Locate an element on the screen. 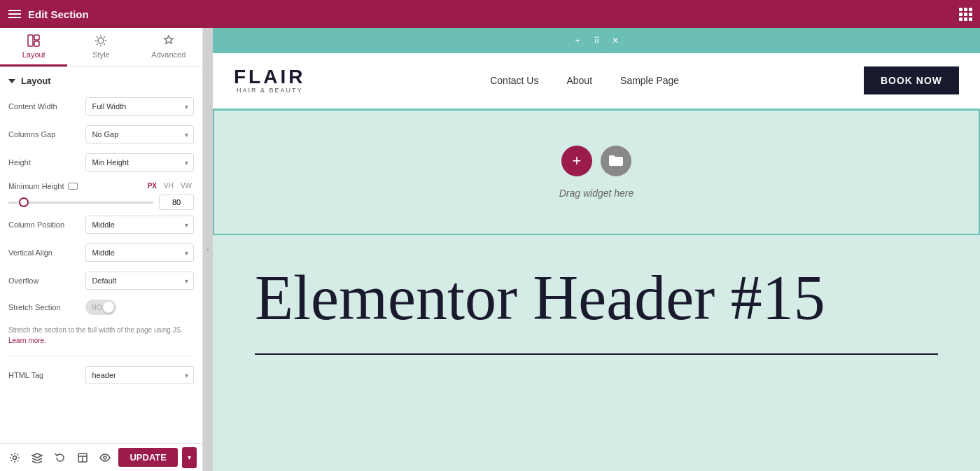 This screenshot has height=471, width=980. nav-link-sample: Sample Page is located at coordinates (650, 80).